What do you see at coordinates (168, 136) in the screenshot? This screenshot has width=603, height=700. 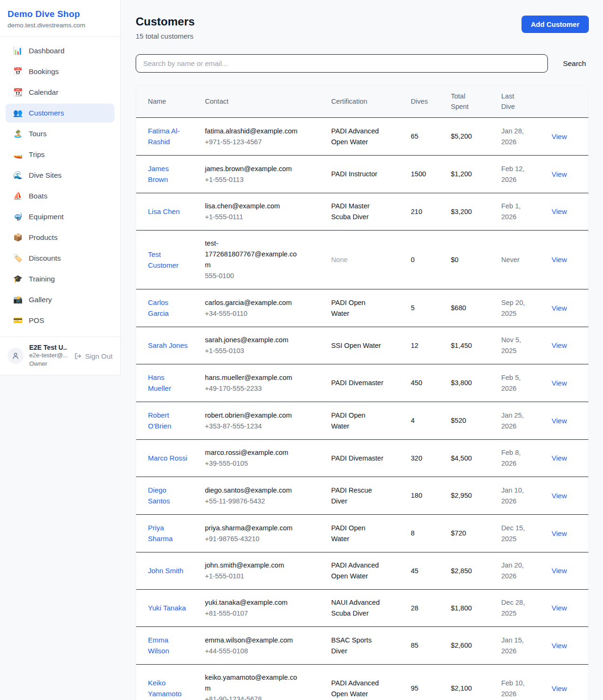 I see `customer-name-link: Fatima Al-Rashid` at bounding box center [168, 136].